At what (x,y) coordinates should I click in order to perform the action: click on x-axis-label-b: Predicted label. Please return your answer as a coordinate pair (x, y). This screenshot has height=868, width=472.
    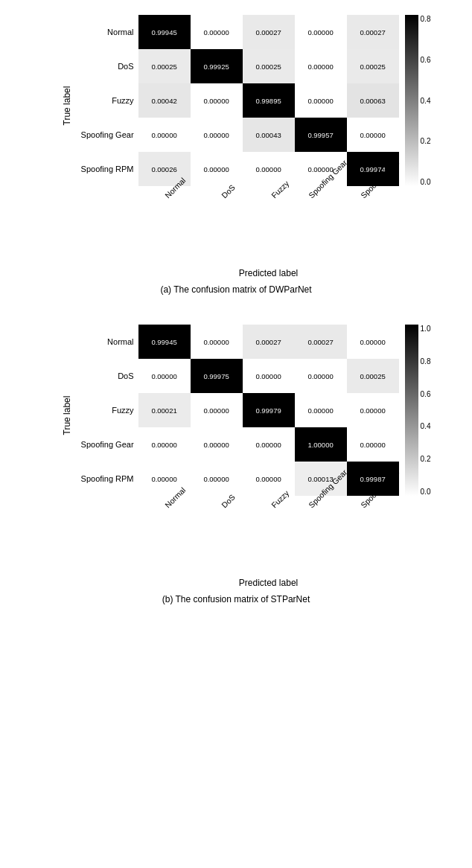
    Looking at the image, I should click on (269, 583).